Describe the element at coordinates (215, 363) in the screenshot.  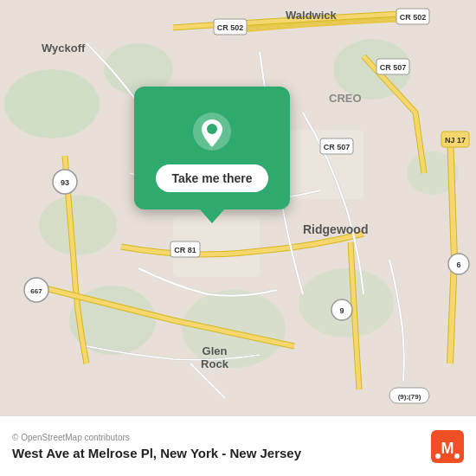
I see `svg-text: Rock` at that location.